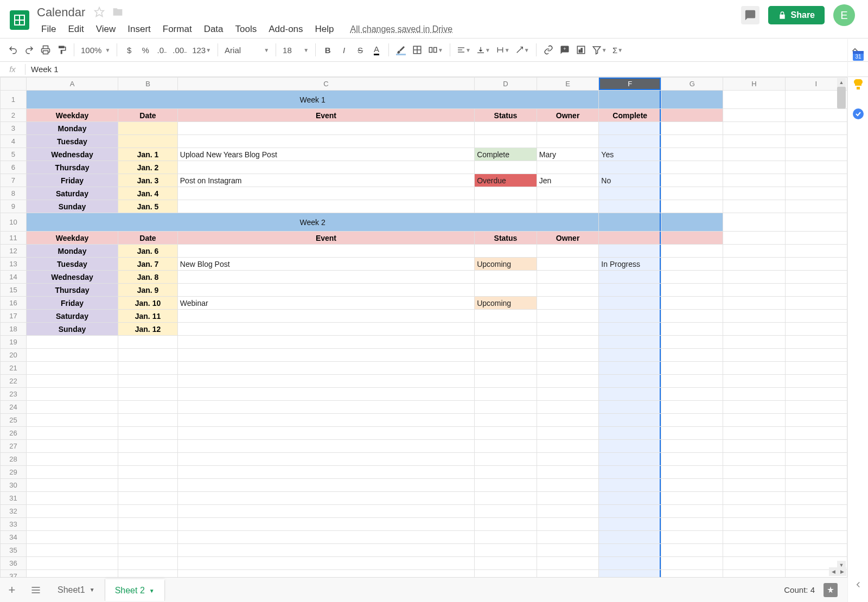  Describe the element at coordinates (599, 50) in the screenshot. I see `filter-button: ▼` at that location.